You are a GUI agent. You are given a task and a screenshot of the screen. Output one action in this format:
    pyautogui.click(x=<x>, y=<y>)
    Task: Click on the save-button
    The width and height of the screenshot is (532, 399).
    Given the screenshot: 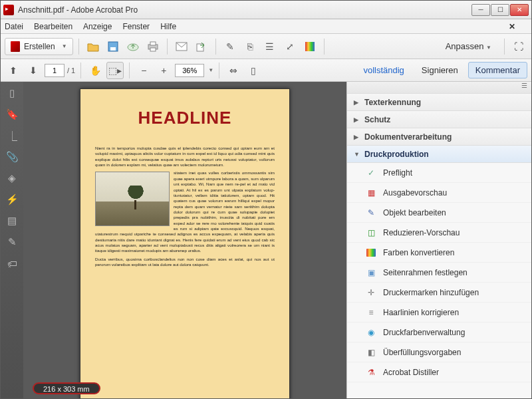 What is the action you would take?
    pyautogui.click(x=113, y=47)
    